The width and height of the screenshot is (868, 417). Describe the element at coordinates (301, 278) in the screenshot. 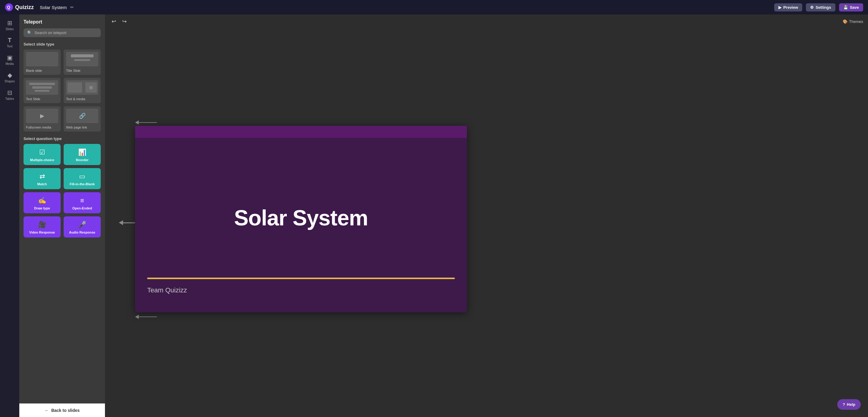

I see `slide-gold-line` at that location.